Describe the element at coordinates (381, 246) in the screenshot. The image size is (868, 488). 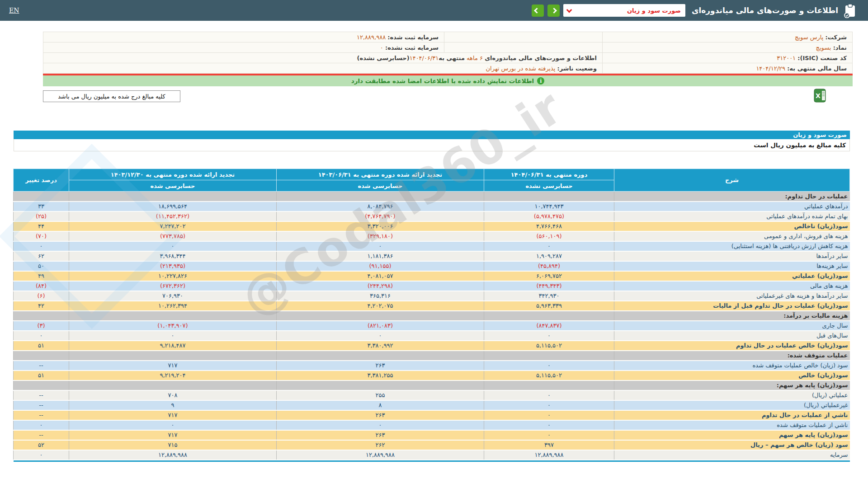
I see `cell-restated-mid: ۰` at that location.